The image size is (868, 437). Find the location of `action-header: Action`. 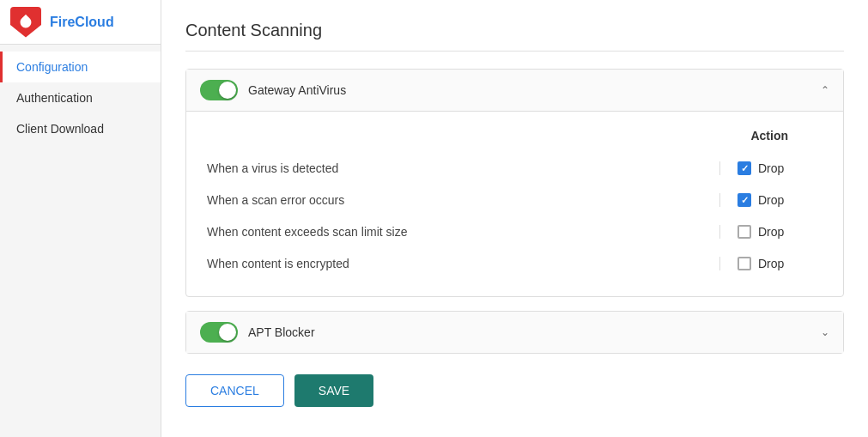

action-header: Action is located at coordinates (515, 136).